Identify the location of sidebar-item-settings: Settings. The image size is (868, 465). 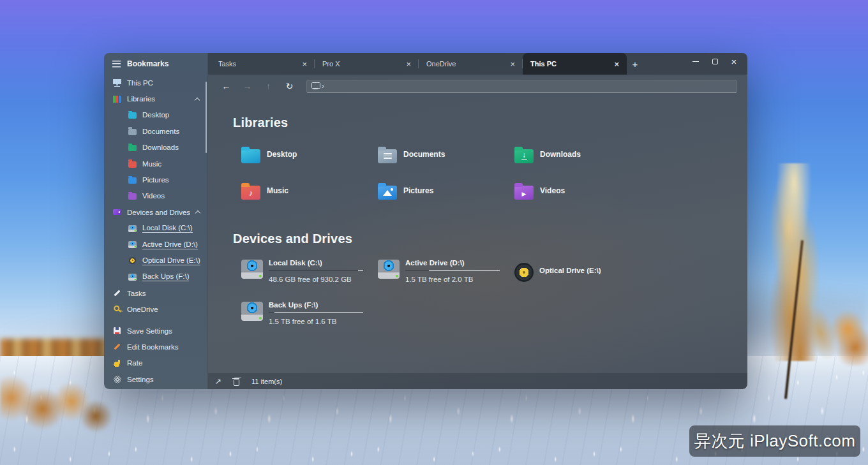
(156, 379).